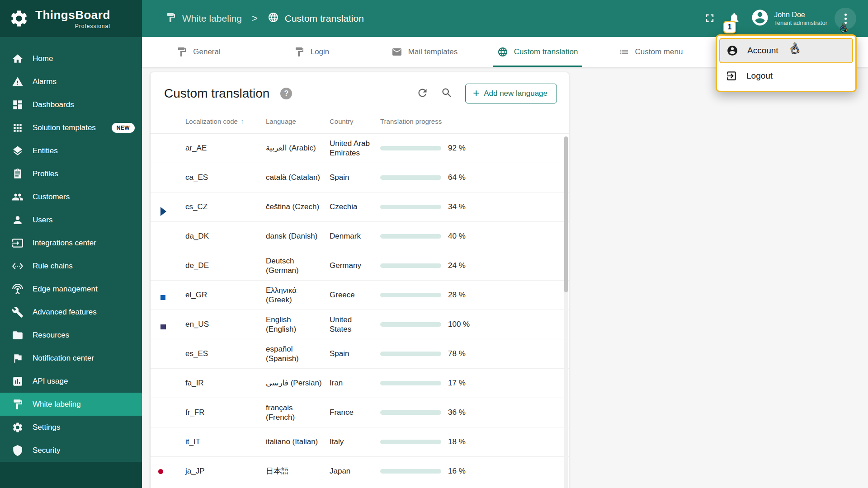  Describe the element at coordinates (651, 52) in the screenshot. I see `tab-custom-menu: Custom menu` at that location.